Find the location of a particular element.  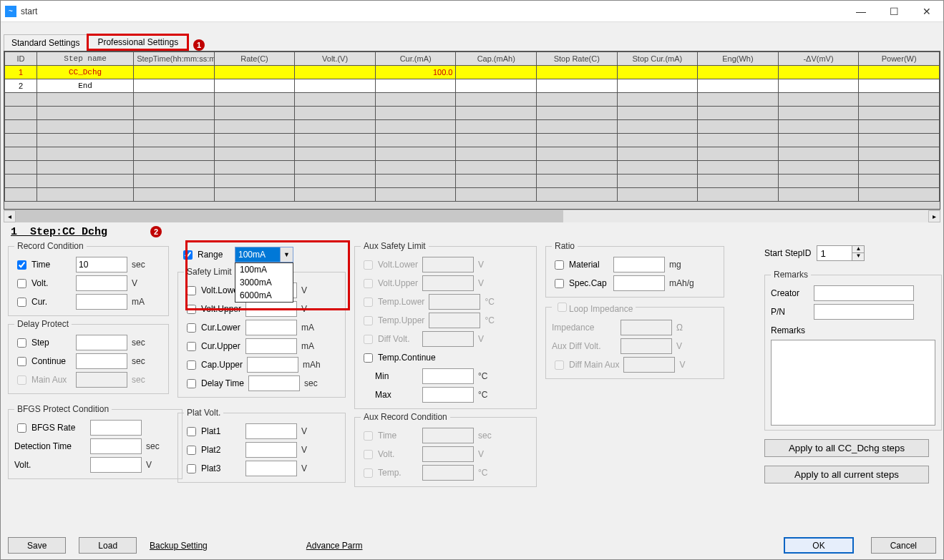

auxrec-temp-input is located at coordinates (448, 473).